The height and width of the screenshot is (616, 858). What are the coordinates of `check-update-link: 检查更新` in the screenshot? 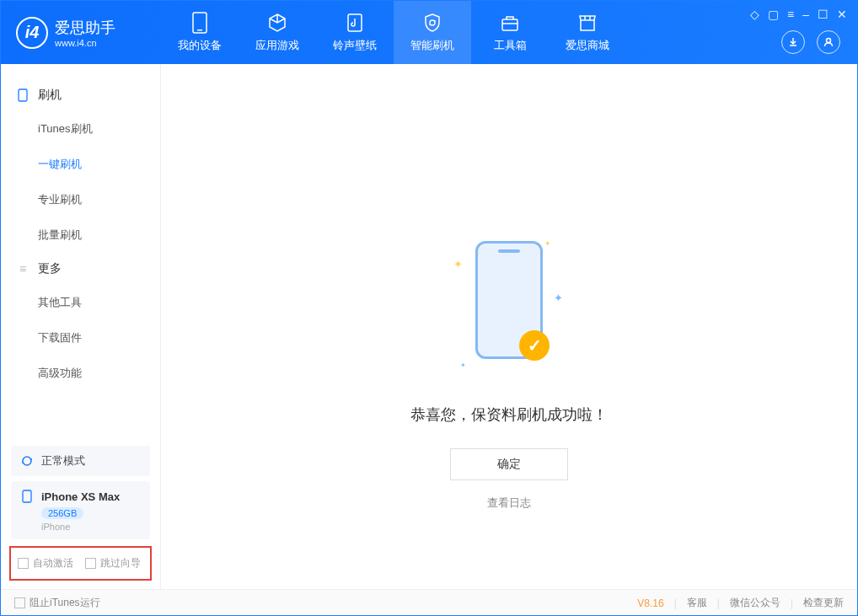 It's located at (823, 603).